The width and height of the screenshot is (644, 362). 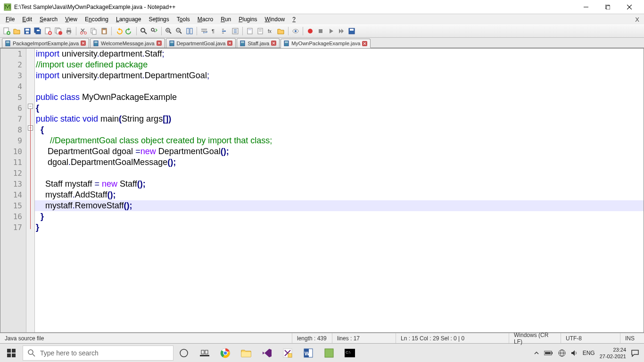 I want to click on network-icon, so click(x=562, y=353).